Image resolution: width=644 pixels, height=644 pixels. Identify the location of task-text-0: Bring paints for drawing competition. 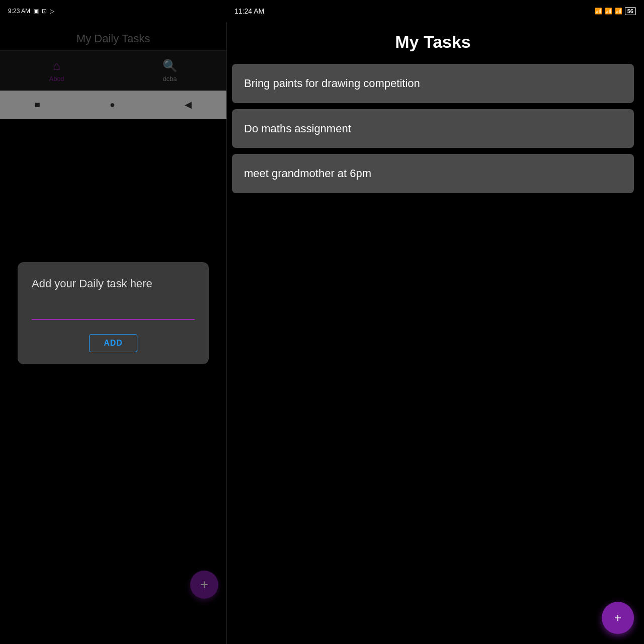
(332, 84).